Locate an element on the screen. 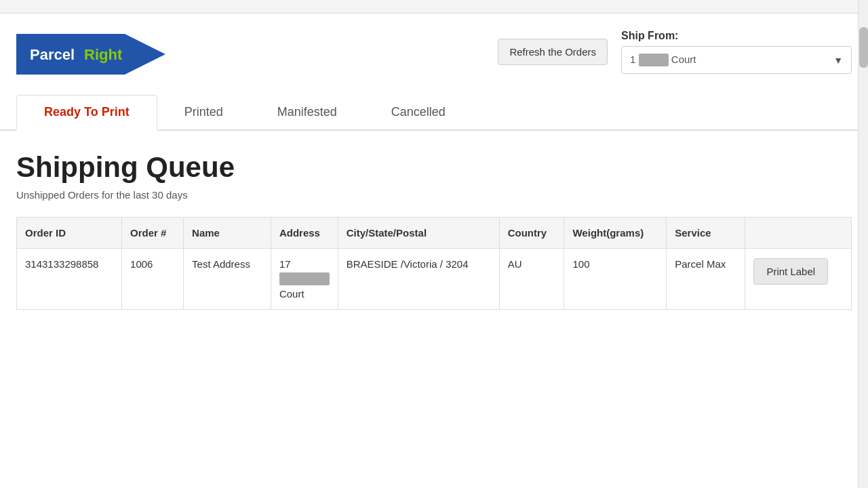 This screenshot has width=868, height=488. ship-from-dropdown: 1 Court ▼ is located at coordinates (736, 60).